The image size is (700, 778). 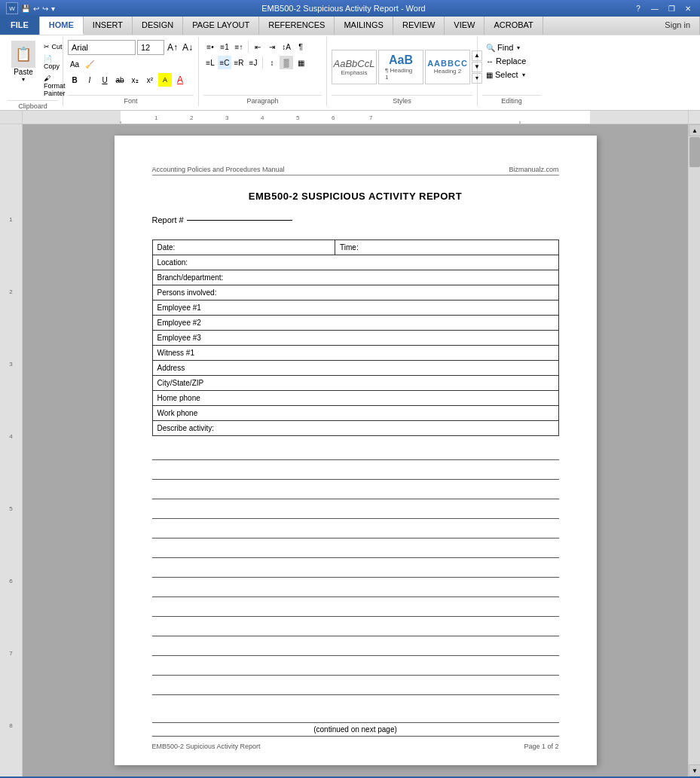 What do you see at coordinates (354, 63) in the screenshot?
I see `emphasis-preview: AaBbCcL` at bounding box center [354, 63].